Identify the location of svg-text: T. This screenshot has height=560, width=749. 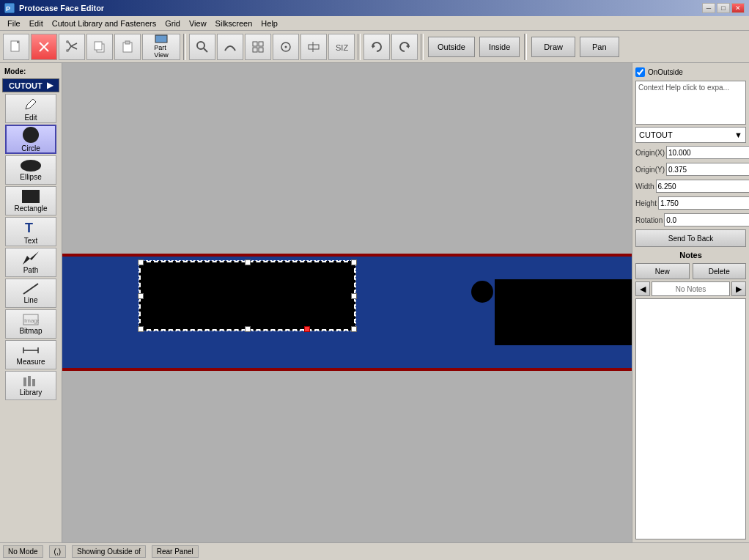
(29, 228).